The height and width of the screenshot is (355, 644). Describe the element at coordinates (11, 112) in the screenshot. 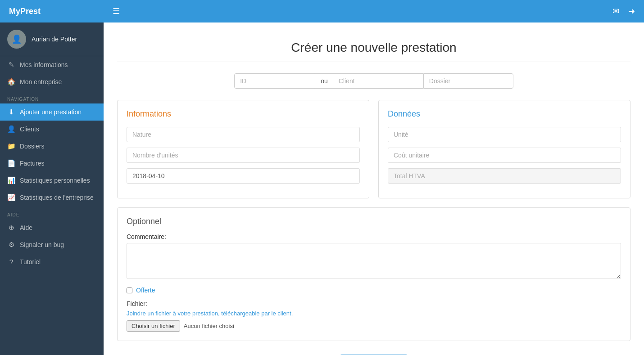

I see `download-icon: ⬇` at that location.